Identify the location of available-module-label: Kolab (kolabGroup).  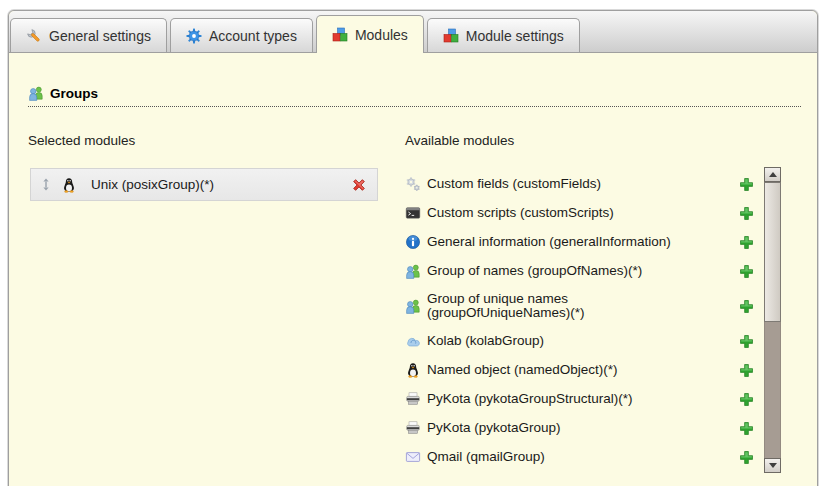
(579, 341).